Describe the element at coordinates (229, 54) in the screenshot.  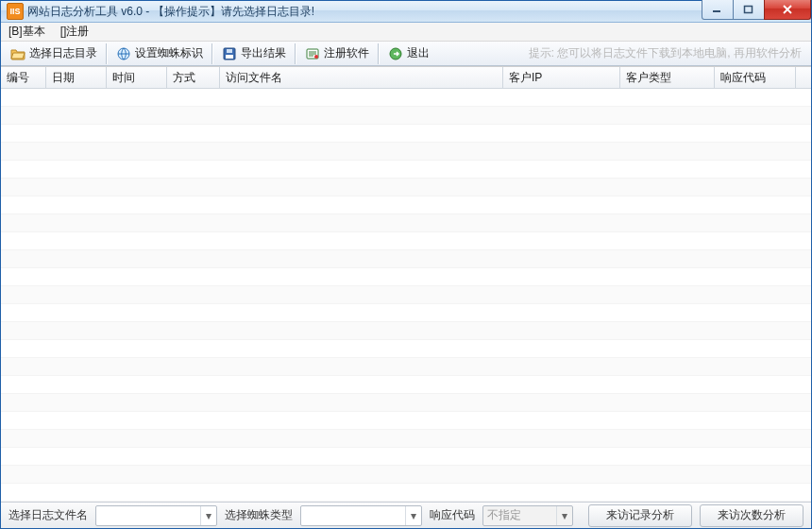
I see `save-icon` at that location.